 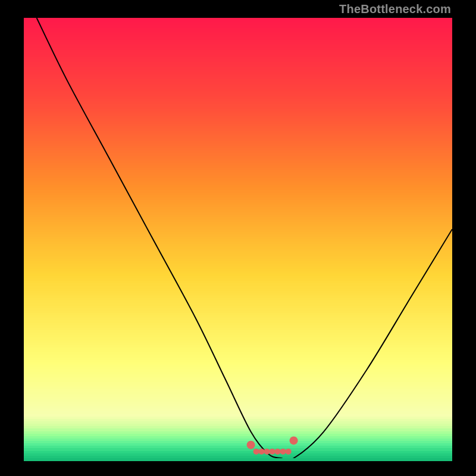 I want to click on plateau-dots, so click(x=273, y=445).